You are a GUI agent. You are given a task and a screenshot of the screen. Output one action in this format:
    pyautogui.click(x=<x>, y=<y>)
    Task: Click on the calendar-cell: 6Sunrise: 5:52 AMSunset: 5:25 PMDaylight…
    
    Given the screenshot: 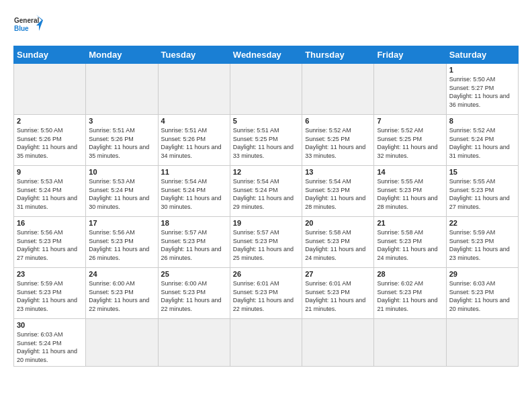 What is the action you would take?
    pyautogui.click(x=339, y=140)
    